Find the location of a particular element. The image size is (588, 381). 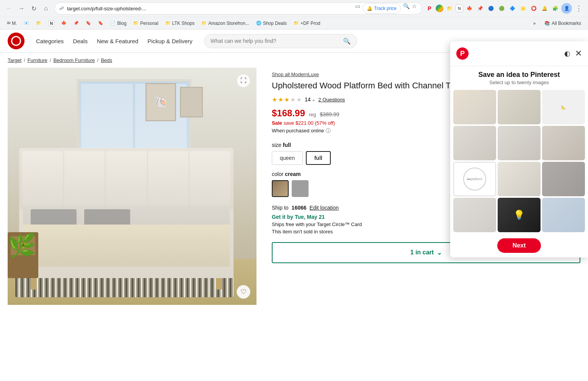

star-1: ★ is located at coordinates (274, 99).